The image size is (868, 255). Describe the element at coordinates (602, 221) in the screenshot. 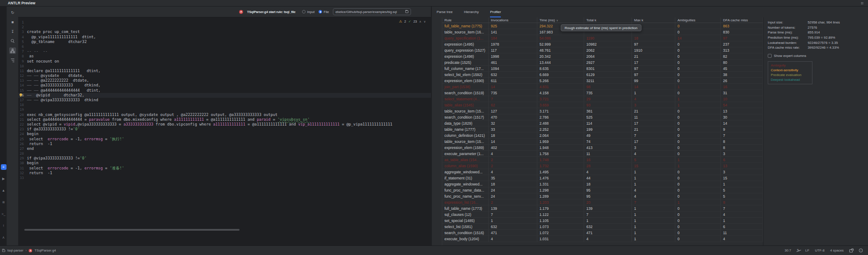

I see `profiler-row: set_special (1485)11.1051101` at that location.